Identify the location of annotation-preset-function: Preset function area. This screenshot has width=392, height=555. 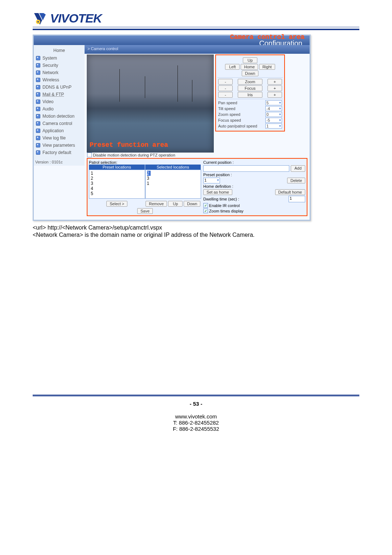
(129, 145).